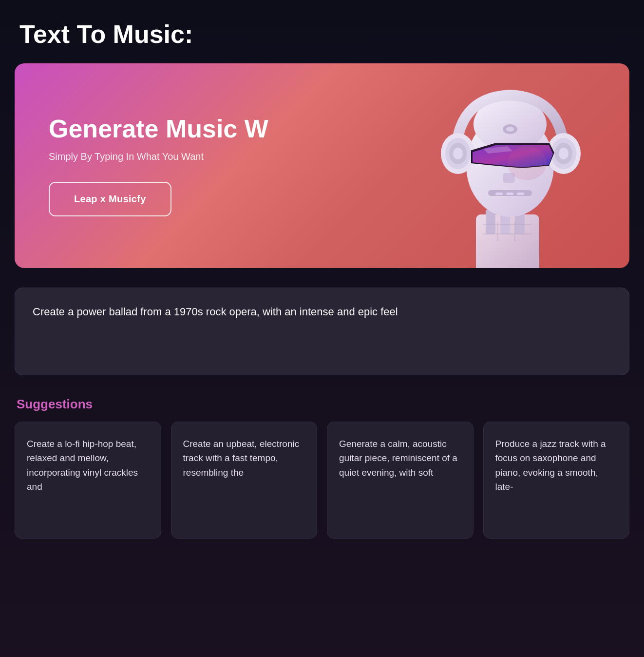  What do you see at coordinates (88, 480) in the screenshot?
I see `suggestion-card-1: Create a lo-fi hip-hop beat, relaxed and…` at bounding box center [88, 480].